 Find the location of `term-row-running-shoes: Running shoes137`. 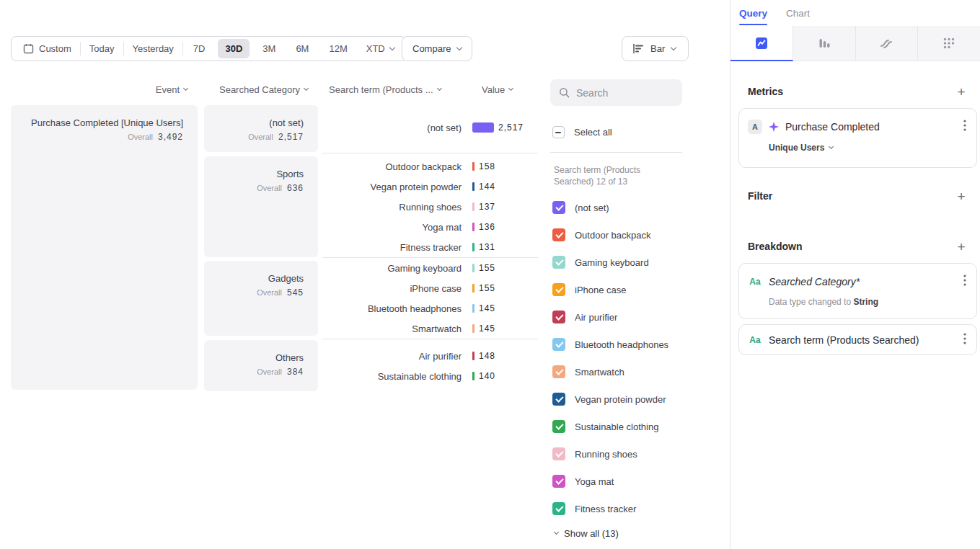

term-row-running-shoes: Running shoes137 is located at coordinates (434, 207).